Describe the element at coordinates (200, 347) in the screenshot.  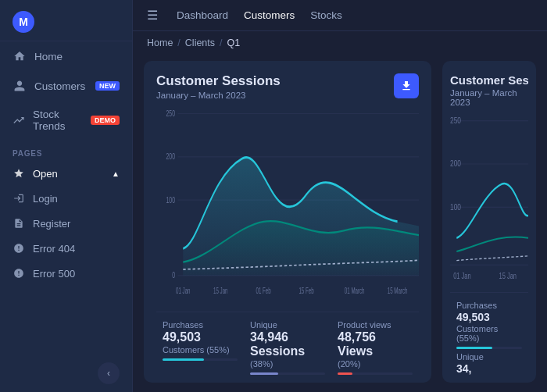
I see `stat-purchases: Purchases 49,503 Customers (55%)` at that location.